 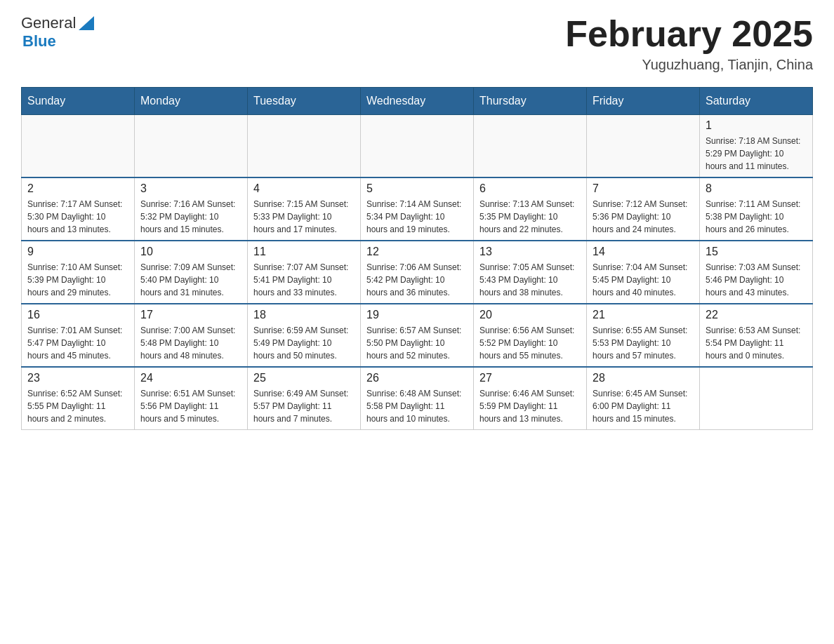 What do you see at coordinates (191, 272) in the screenshot?
I see `table-row: 10Sunrise: 7:09 AM Sunset: 5:40 PM Dayli…` at bounding box center [191, 272].